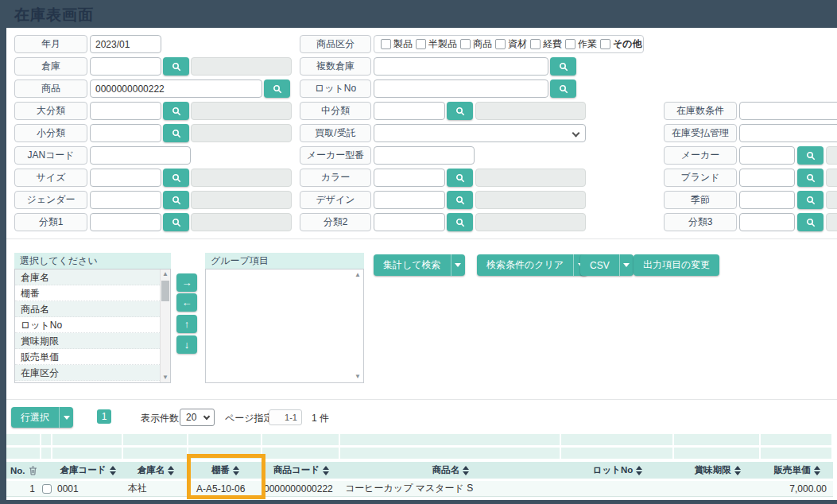 This screenshot has height=504, width=837. I want to click on design-input, so click(409, 200).